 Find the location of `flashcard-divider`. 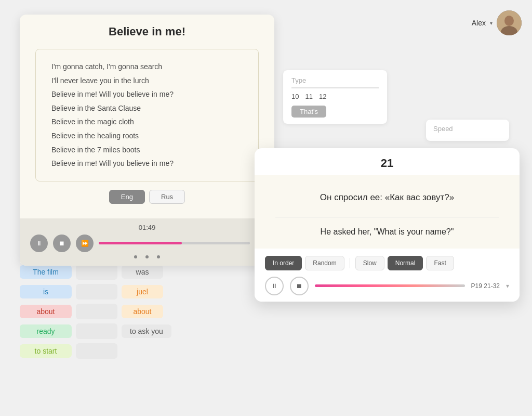

flashcard-divider is located at coordinates (387, 217).